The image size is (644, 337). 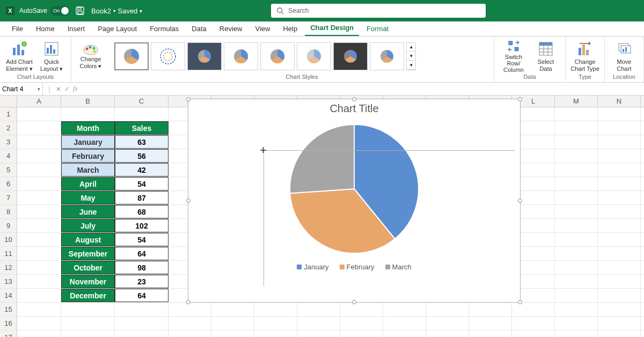 I want to click on tab-home: Home, so click(x=45, y=29).